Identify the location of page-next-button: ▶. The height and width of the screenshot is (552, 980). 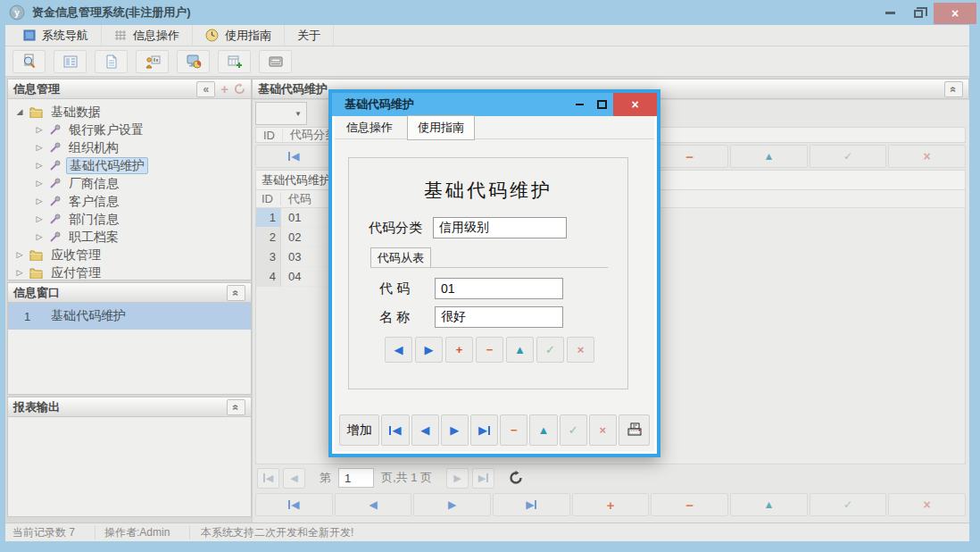
(457, 479).